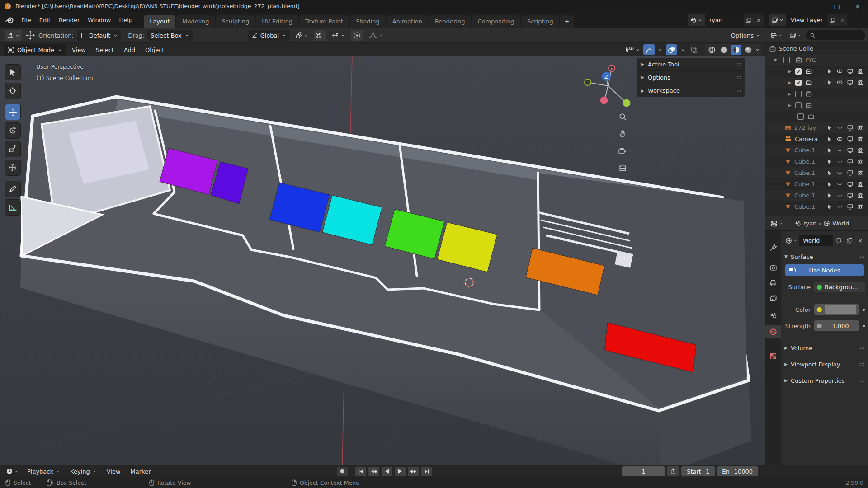  Describe the element at coordinates (277, 22) in the screenshot. I see `tab-uv-editing: UV Editing` at that location.